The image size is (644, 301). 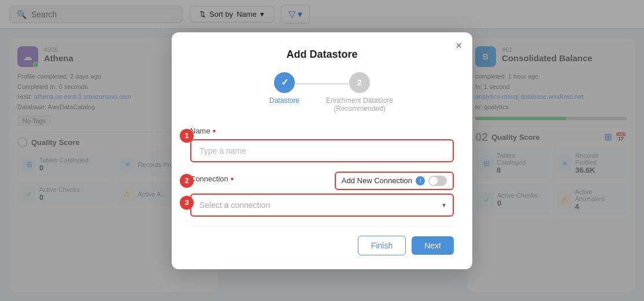 What do you see at coordinates (459, 46) in the screenshot?
I see `close-button: ×` at bounding box center [459, 46].